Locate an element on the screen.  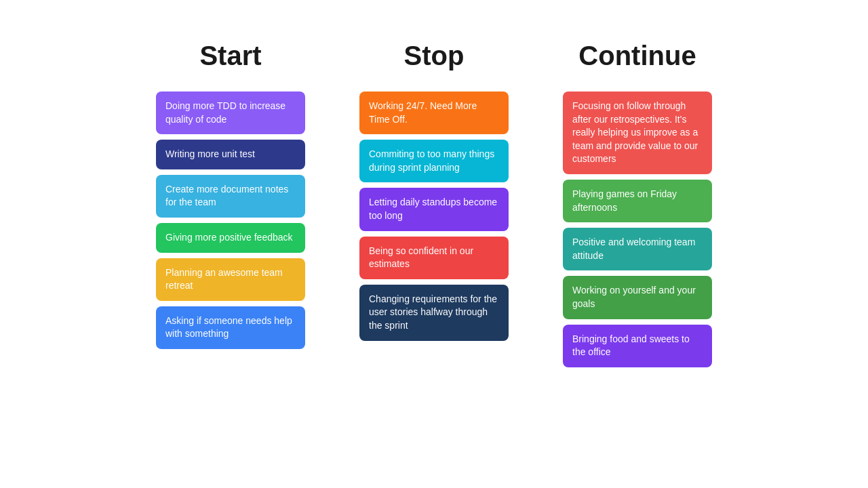
card-cont-1: Focusing on follow through after our ret… is located at coordinates (637, 133).